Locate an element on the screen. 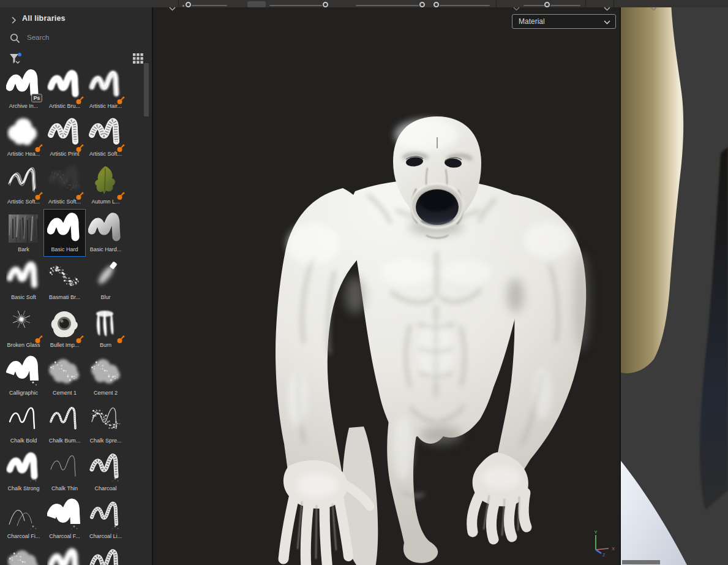 The height and width of the screenshot is (565, 728). brush-item-charcoal-li: Charcoal Li... is located at coordinates (105, 520).